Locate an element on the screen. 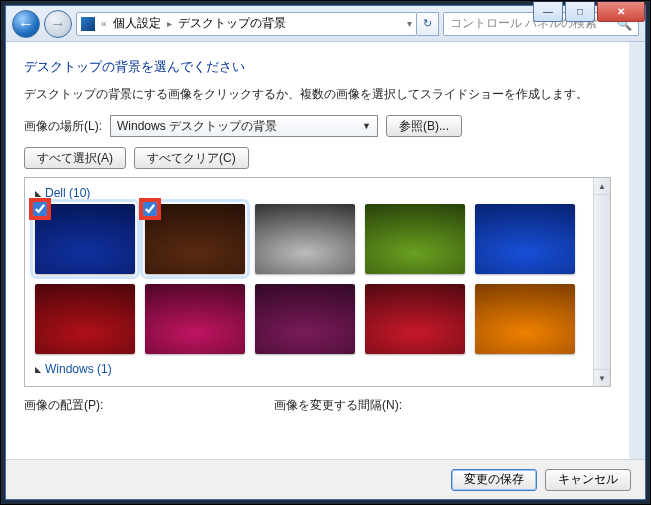 Image resolution: width=651 pixels, height=505 pixels. position-label: 画像の配置(P): is located at coordinates (149, 406).